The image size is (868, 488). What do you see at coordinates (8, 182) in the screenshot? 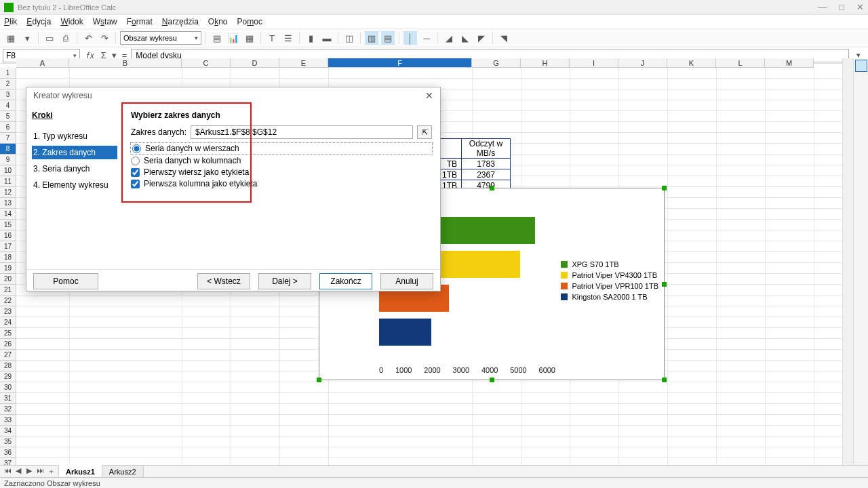
I see `row-header: 11` at bounding box center [8, 182].